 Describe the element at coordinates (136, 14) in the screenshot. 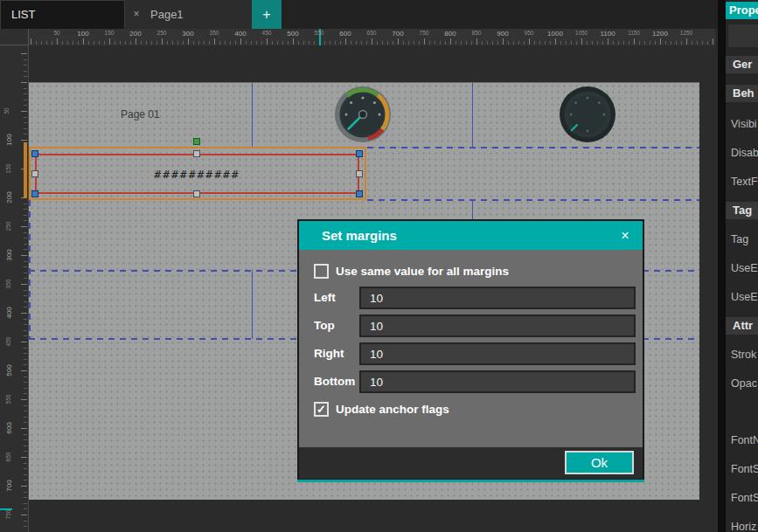

I see `close-tab-icon: ×` at that location.